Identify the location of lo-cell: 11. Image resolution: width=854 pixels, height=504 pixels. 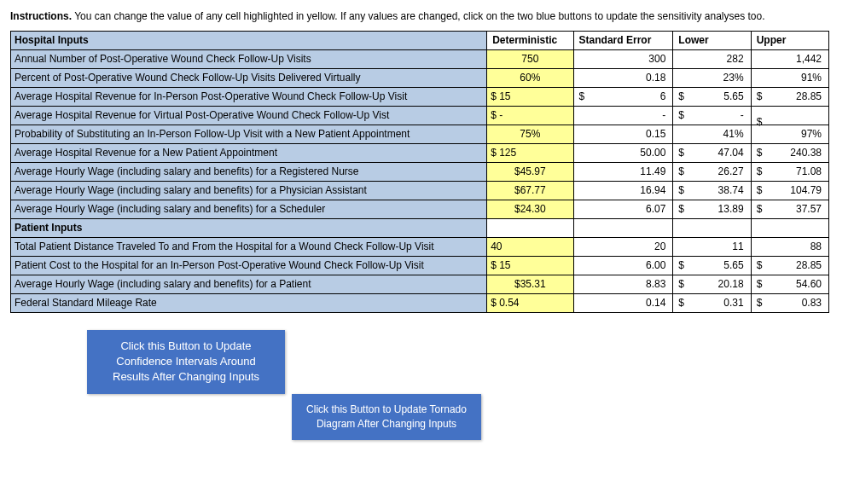
(712, 247).